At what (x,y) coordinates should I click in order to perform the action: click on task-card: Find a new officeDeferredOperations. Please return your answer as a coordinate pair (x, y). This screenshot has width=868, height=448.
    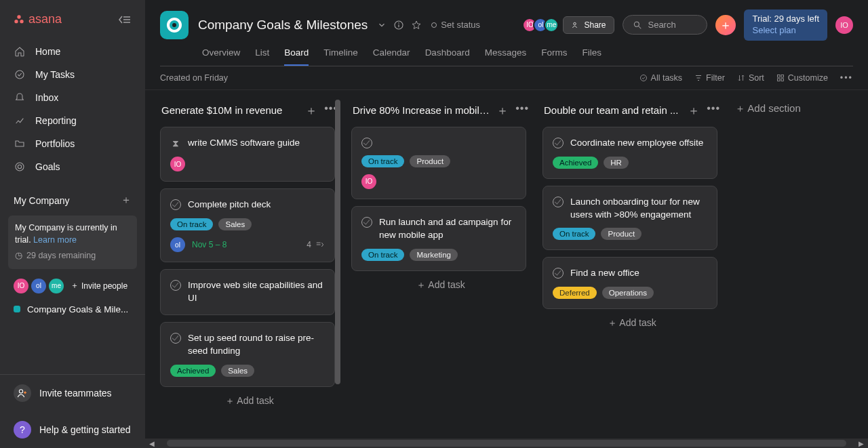
    Looking at the image, I should click on (630, 283).